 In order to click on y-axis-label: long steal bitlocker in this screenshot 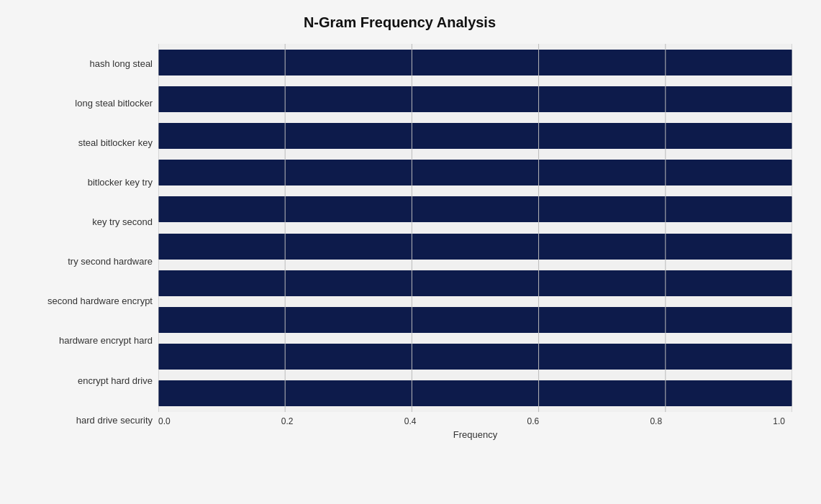, I will do `click(80, 104)`.